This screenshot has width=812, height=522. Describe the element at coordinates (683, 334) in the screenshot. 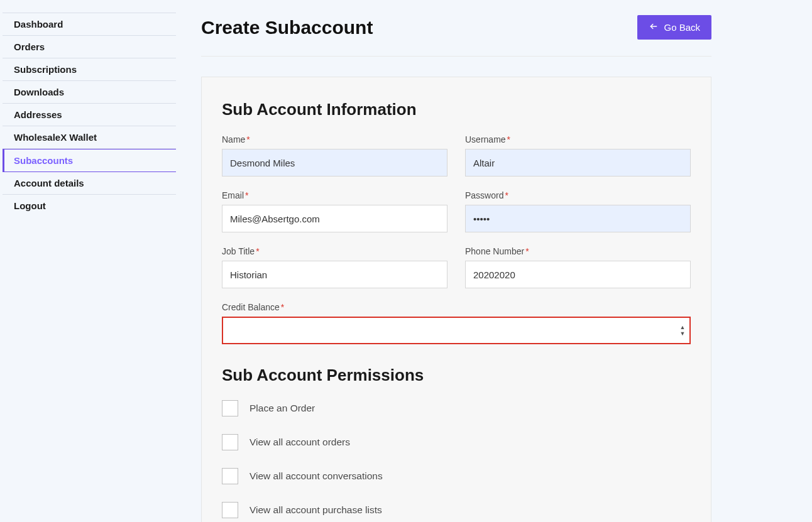

I see `spinner-down-icon: ▼` at that location.